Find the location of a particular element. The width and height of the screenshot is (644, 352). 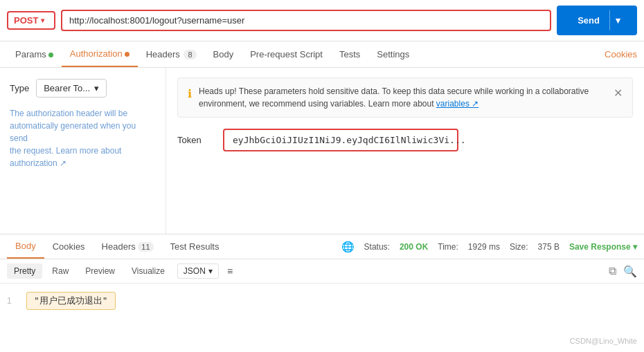

info-icon: ℹ is located at coordinates (190, 94).